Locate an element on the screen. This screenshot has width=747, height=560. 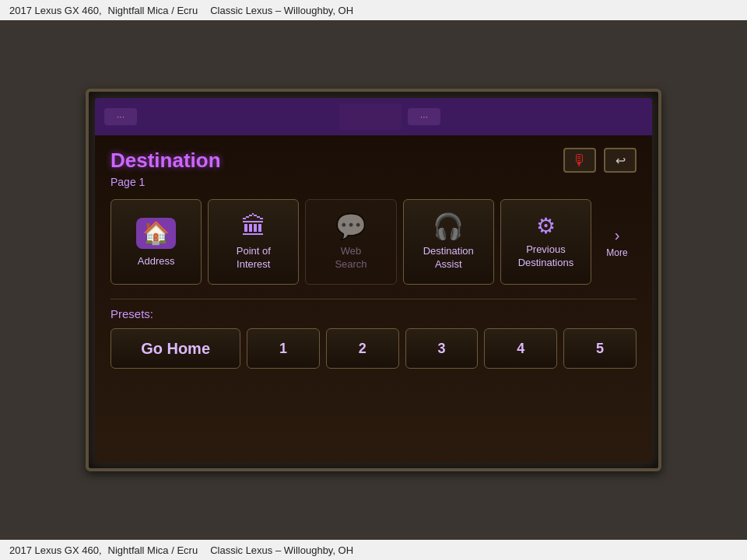
poi-button: 🏛 Point ofInterest is located at coordinates (254, 242).